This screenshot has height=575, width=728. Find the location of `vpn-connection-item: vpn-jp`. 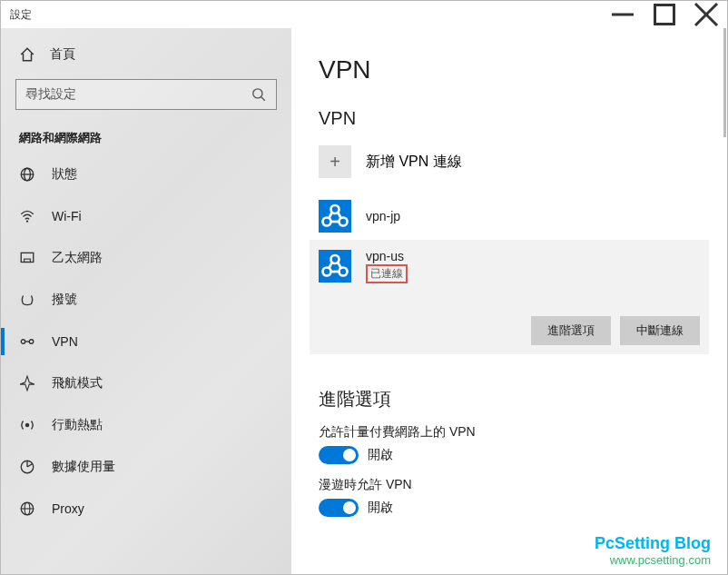

vpn-connection-item: vpn-jp is located at coordinates (523, 216).